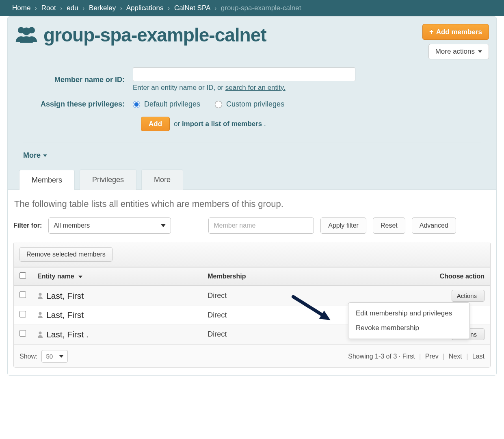  I want to click on filter-select-value: All members, so click(71, 226).